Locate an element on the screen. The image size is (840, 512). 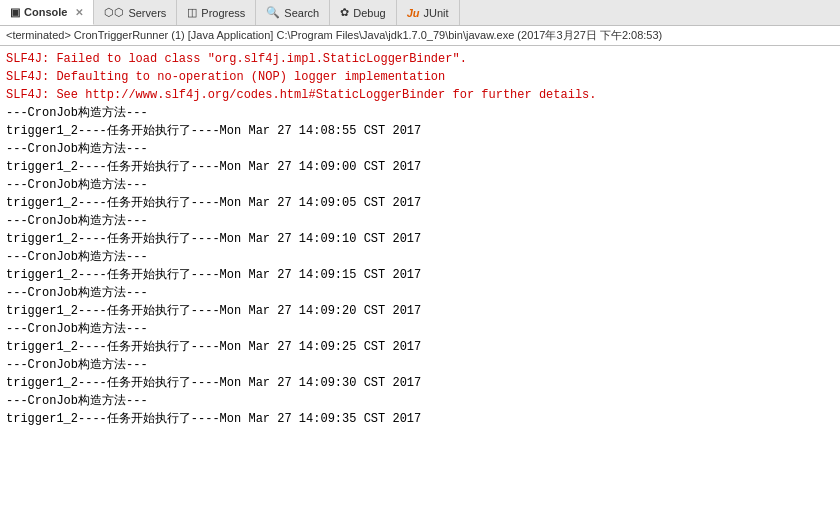
servers-icon: ⬡⬡ is located at coordinates (114, 12).